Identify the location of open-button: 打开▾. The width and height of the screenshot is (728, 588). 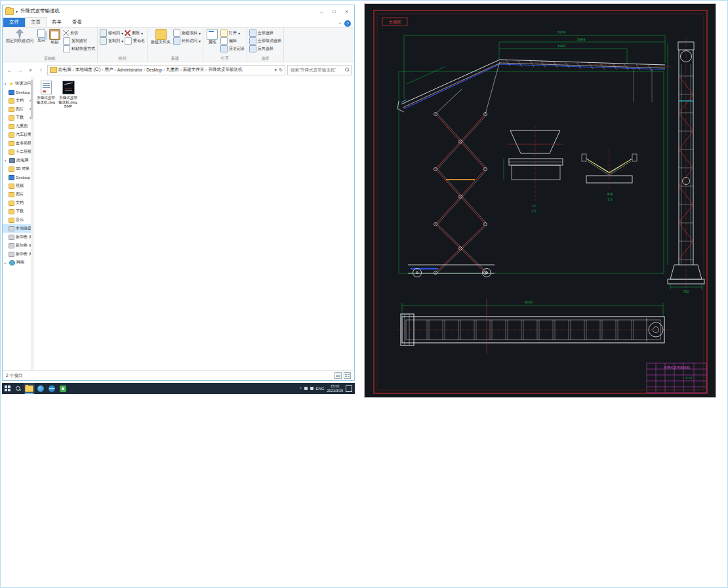
(232, 33).